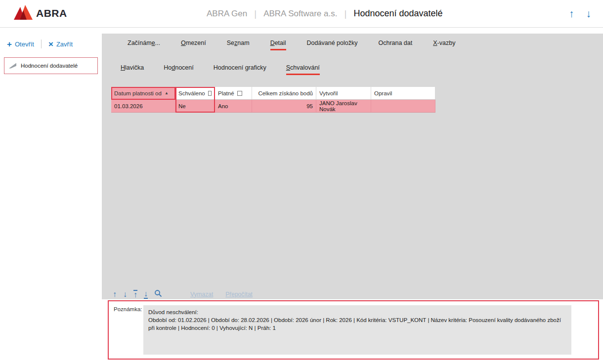  What do you see at coordinates (302, 14) in the screenshot?
I see `app-header: ABRA ABRA Gen | ABRA Software a.s. | Hod…` at bounding box center [302, 14].